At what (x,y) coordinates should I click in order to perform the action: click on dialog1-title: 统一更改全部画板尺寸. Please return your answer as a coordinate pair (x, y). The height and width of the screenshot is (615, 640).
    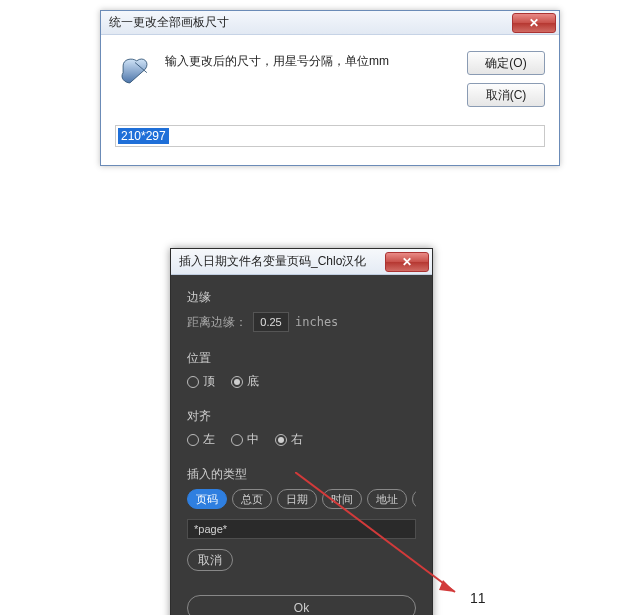
    Looking at the image, I should click on (169, 22).